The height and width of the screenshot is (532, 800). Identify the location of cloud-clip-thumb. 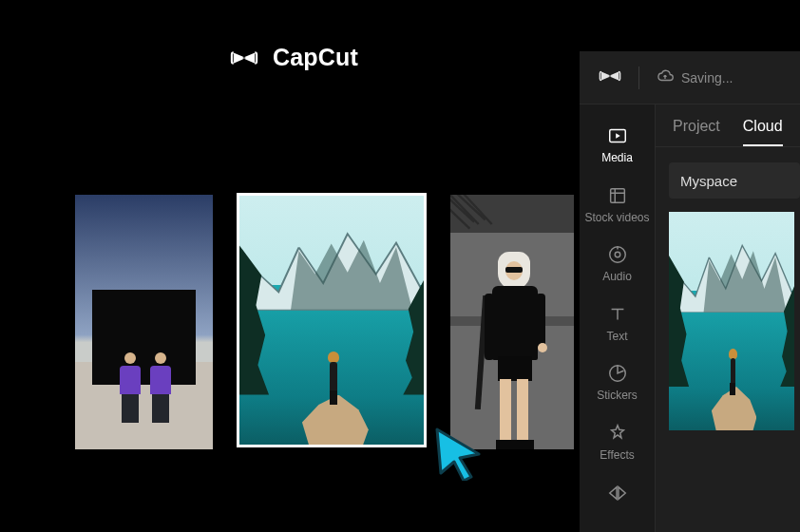
(732, 321).